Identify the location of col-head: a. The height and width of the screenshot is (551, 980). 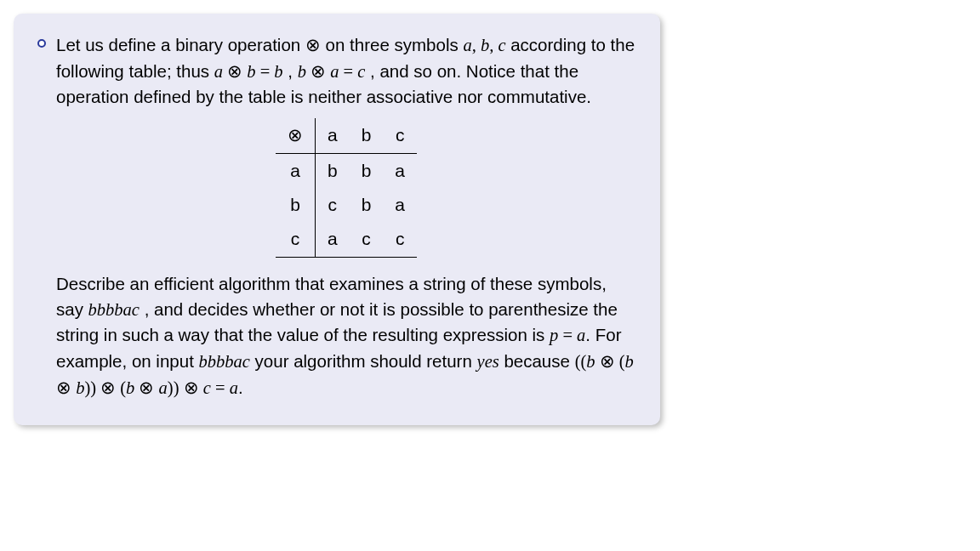
(332, 136).